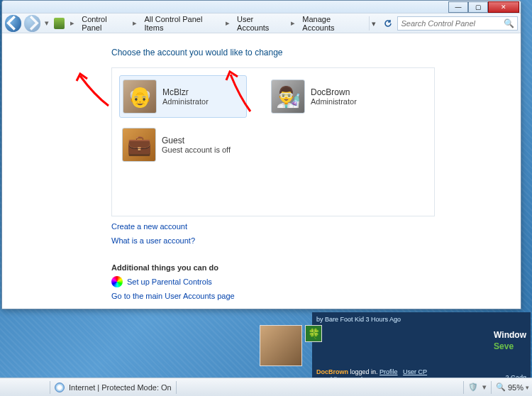  What do you see at coordinates (117, 282) in the screenshot?
I see `parental-controls-icon` at bounding box center [117, 282].